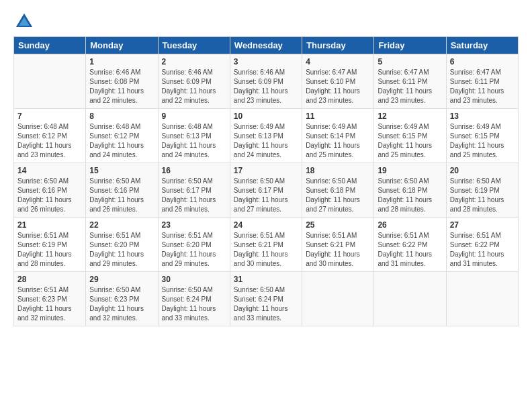 The image size is (532, 411). I want to click on week-row-2: 7Sunrise: 6:48 AM Sunset: 6:12 PM Daylig…, so click(266, 136).